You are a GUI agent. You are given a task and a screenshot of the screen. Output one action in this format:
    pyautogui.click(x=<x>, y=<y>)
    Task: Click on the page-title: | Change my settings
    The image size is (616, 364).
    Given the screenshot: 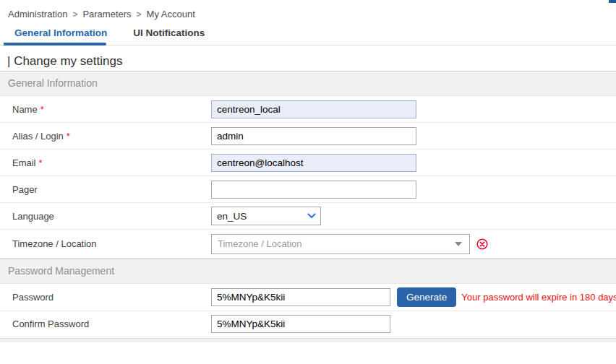 What is the action you would take?
    pyautogui.click(x=308, y=59)
    